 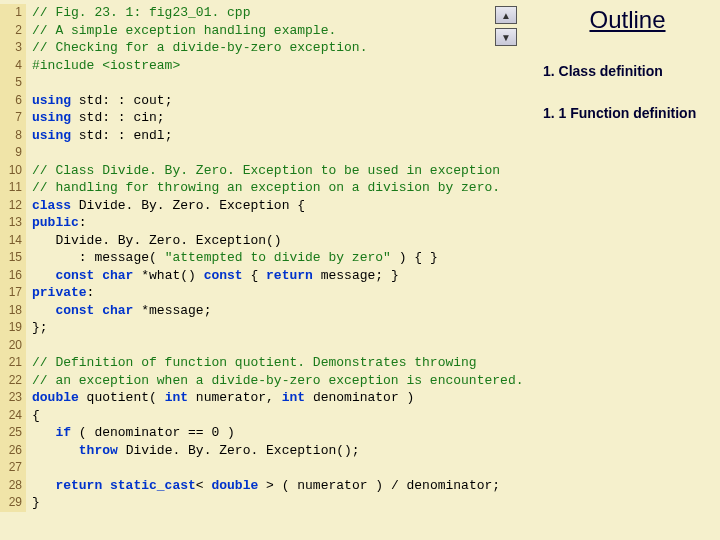 What do you see at coordinates (99, 136) in the screenshot?
I see `code-content: using std: : endl;` at bounding box center [99, 136].